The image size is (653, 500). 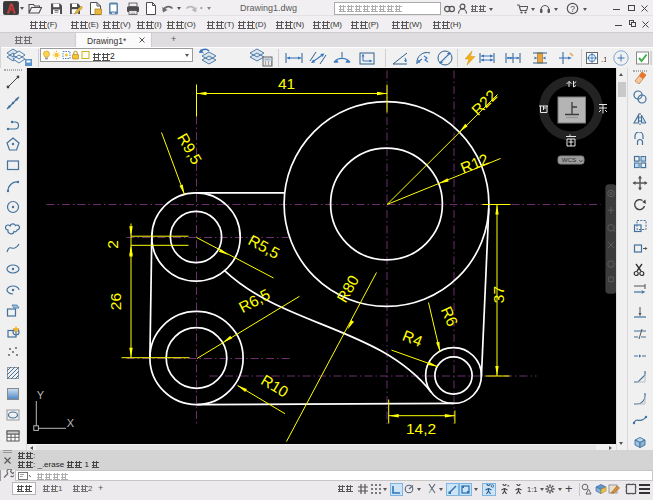 I want to click on svg-text: A, so click(x=12, y=9).